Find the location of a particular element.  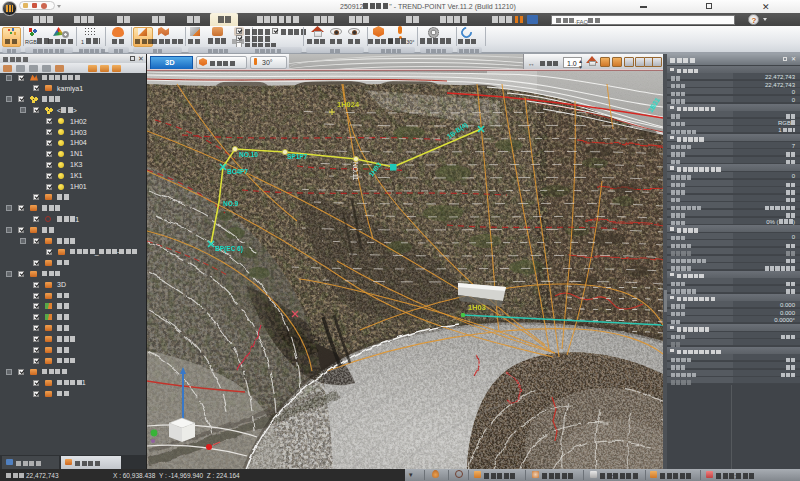

svg-text: BC4P7 is located at coordinates (238, 172).